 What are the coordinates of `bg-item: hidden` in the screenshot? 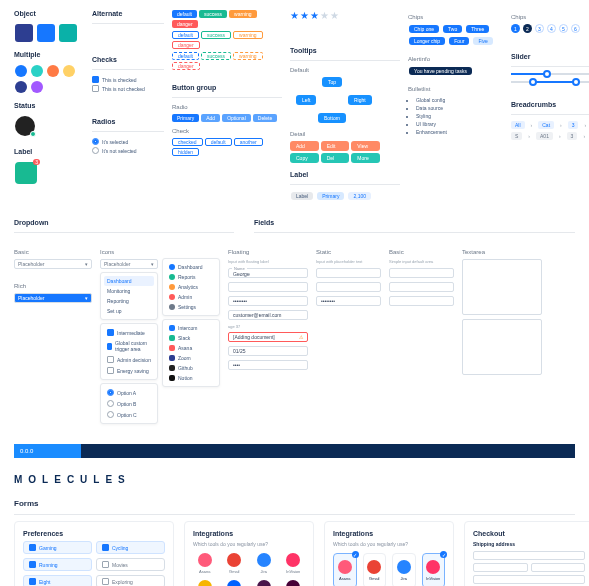 It's located at (186, 152).